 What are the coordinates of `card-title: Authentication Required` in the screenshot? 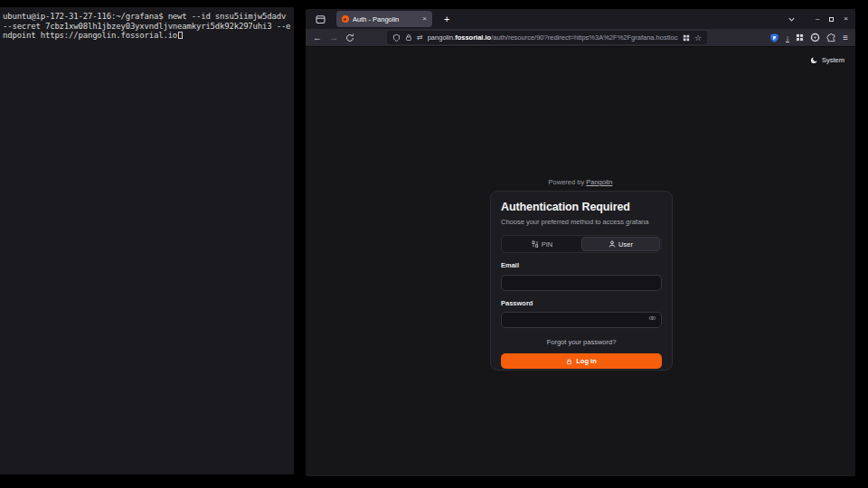 It's located at (581, 207).